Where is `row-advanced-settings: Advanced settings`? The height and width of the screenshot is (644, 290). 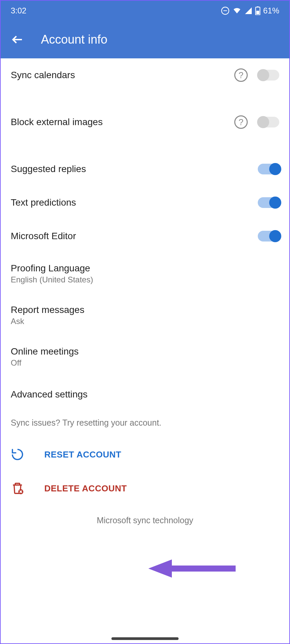
row-advanced-settings: Advanced settings is located at coordinates (145, 394).